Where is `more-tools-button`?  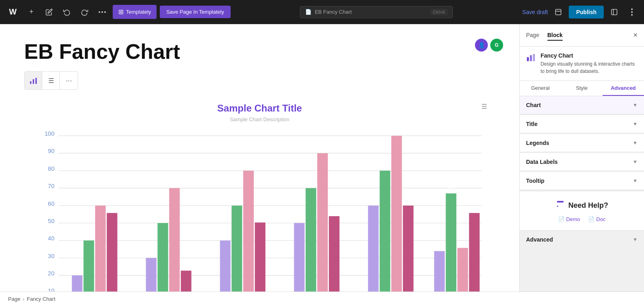 more-tools-button is located at coordinates (102, 12).